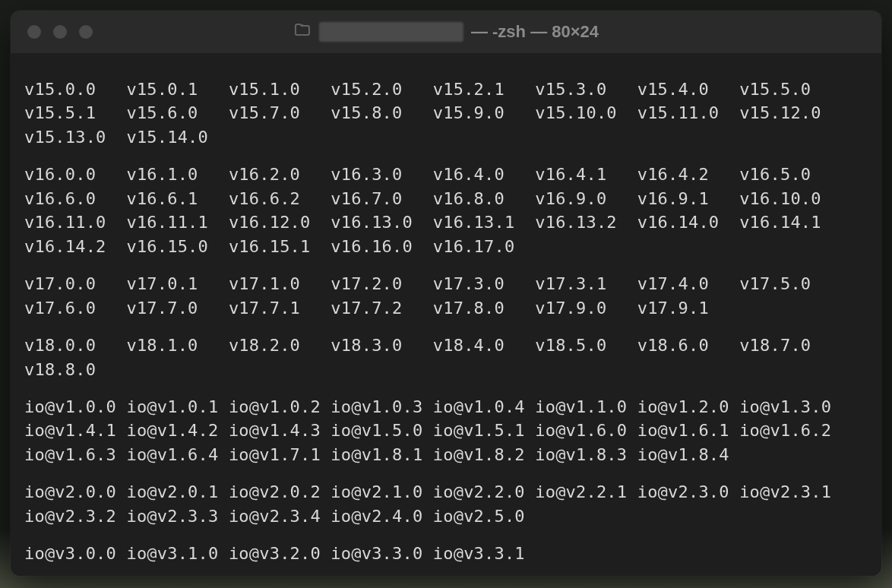 This screenshot has height=588, width=892. What do you see at coordinates (450, 517) in the screenshot?
I see `version-row: io@v2.3.2 io@v2.3.3 io@v2.3.4 io@v2.4.0 …` at bounding box center [450, 517].